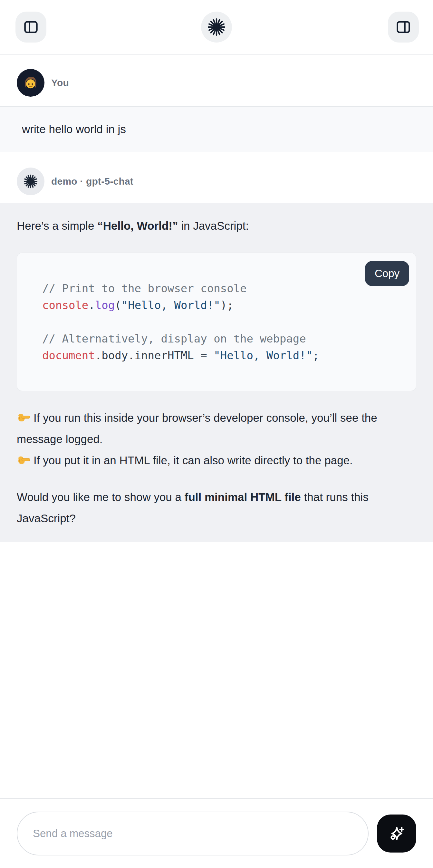 The height and width of the screenshot is (868, 433). Describe the element at coordinates (397, 834) in the screenshot. I see `sparkle-plus-icon` at that location.